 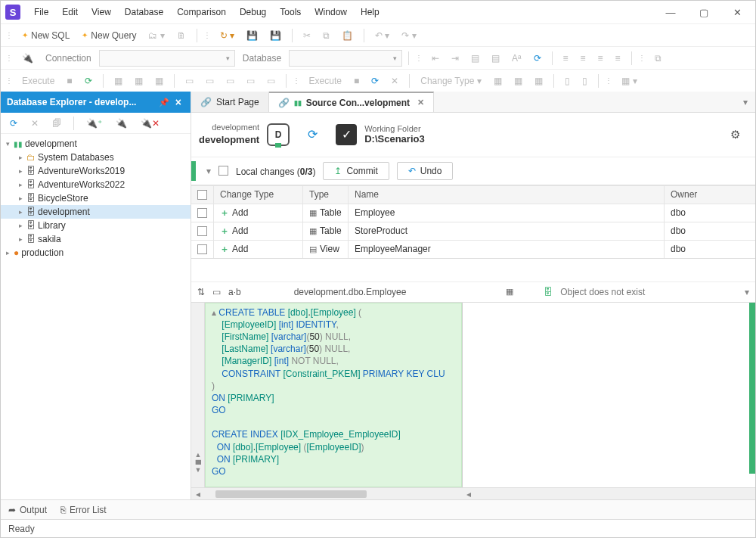 What do you see at coordinates (14, 123) in the screenshot?
I see `refresh-tree-button: ⟳` at bounding box center [14, 123].